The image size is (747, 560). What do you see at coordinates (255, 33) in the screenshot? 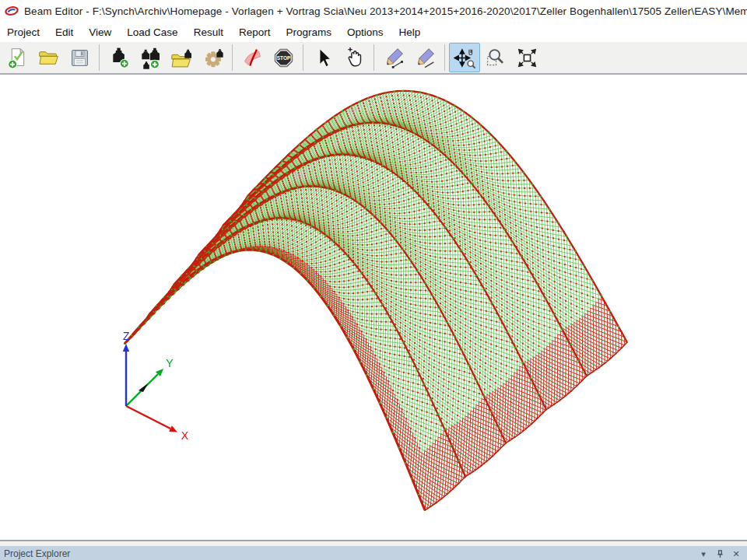
I see `menu-report: Report` at bounding box center [255, 33].